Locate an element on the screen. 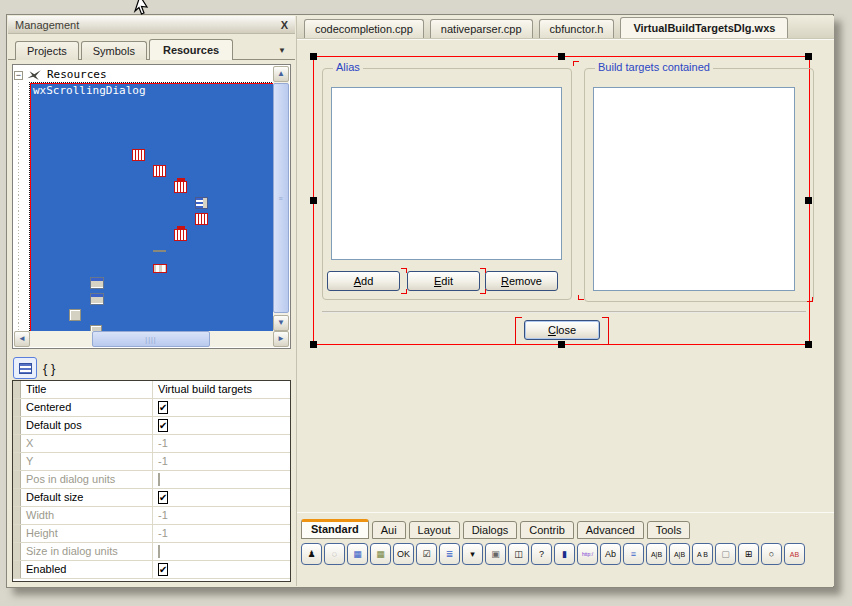 The height and width of the screenshot is (606, 852). property-row: X-1 is located at coordinates (152, 444).